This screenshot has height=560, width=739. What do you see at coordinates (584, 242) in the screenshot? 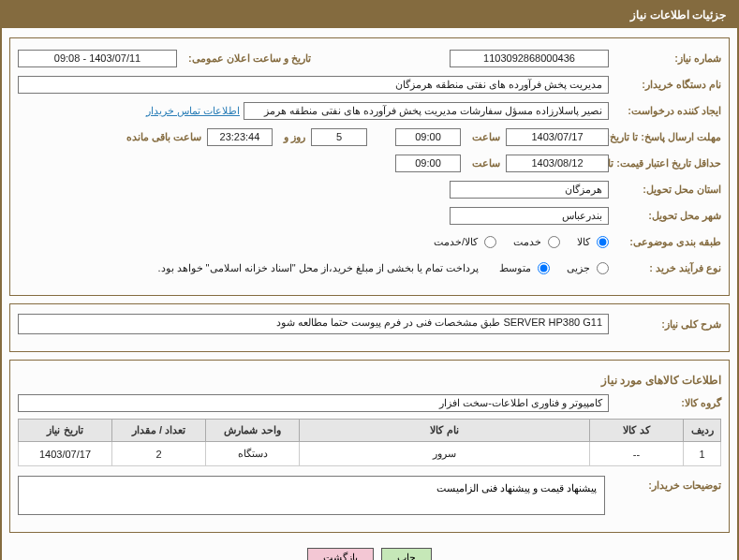
I see `radio-goods-label: کالا` at bounding box center [584, 242].